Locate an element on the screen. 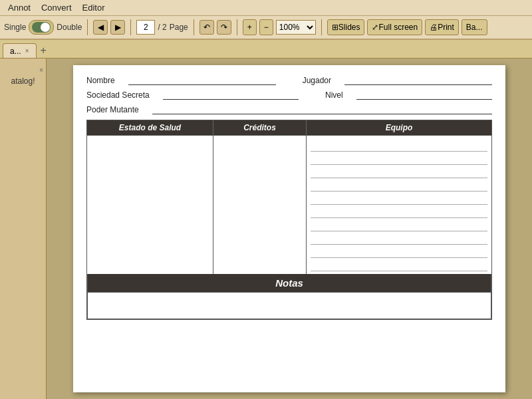 Image resolution: width=532 pixels, height=399 pixels. fullscreen-icon: ⤢ is located at coordinates (375, 27).